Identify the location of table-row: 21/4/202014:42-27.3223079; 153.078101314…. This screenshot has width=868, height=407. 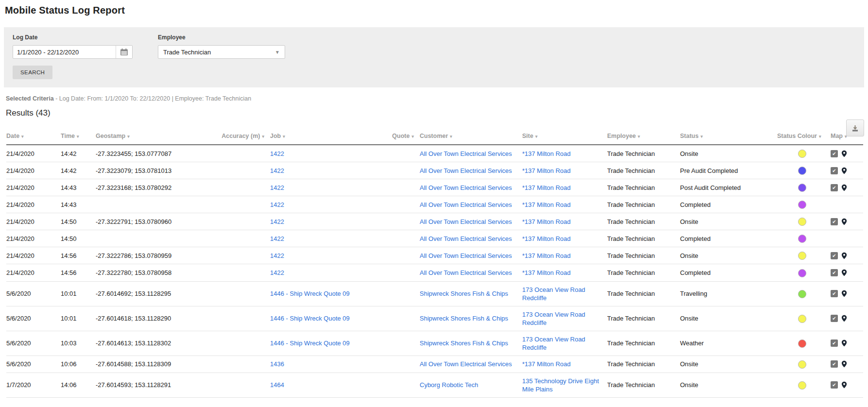
(435, 171).